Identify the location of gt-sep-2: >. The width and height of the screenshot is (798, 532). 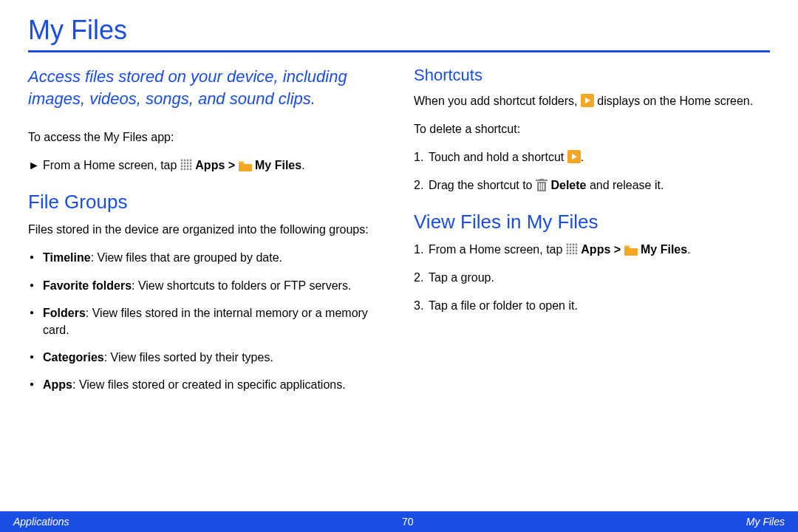
(617, 250).